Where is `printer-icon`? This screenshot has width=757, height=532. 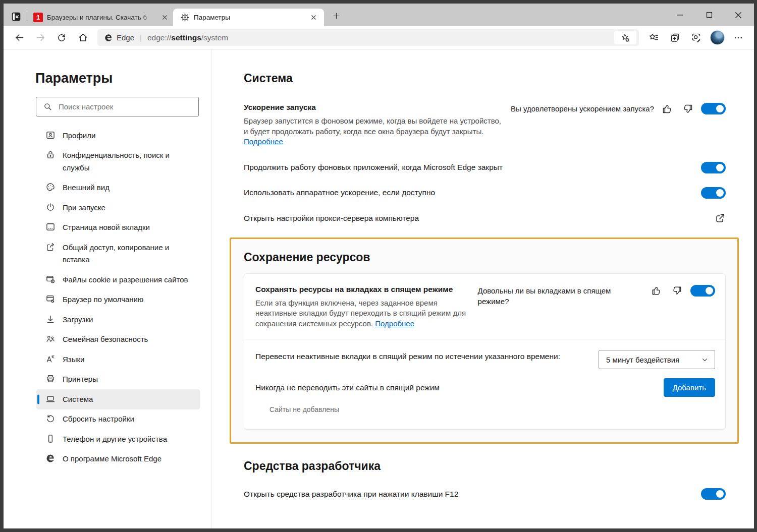
printer-icon is located at coordinates (50, 380).